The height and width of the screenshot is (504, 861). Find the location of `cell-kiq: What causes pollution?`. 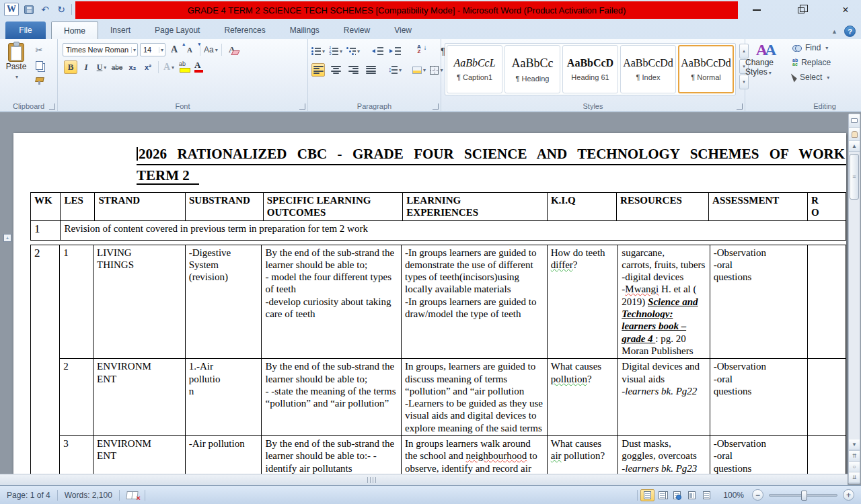

cell-kiq: What causes pollution? is located at coordinates (583, 398).